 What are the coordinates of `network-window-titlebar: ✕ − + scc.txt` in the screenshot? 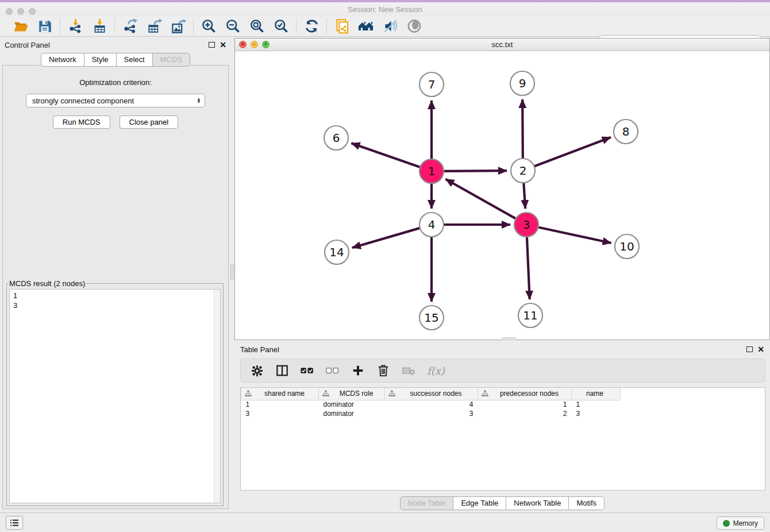 It's located at (502, 45).